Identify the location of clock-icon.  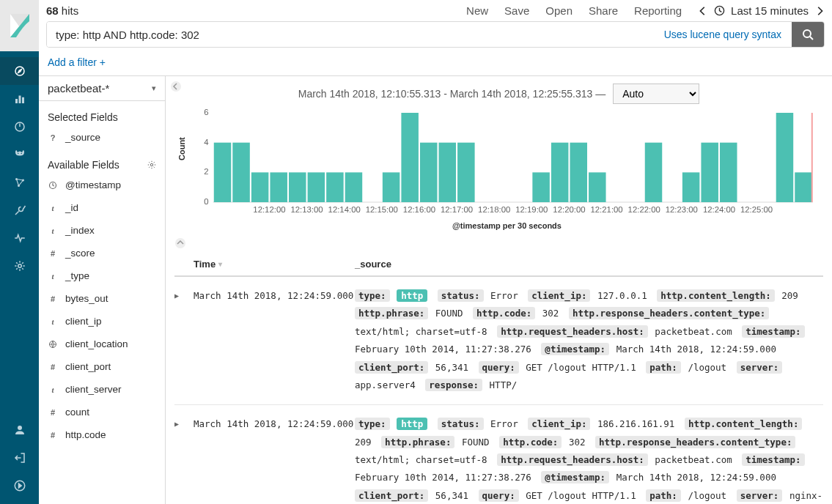
(720, 10).